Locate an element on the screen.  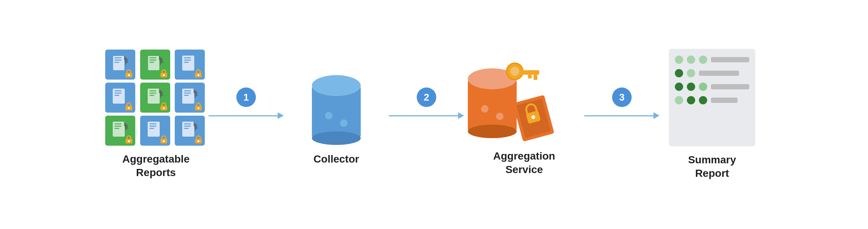
collector-label: Collector is located at coordinates (336, 159).